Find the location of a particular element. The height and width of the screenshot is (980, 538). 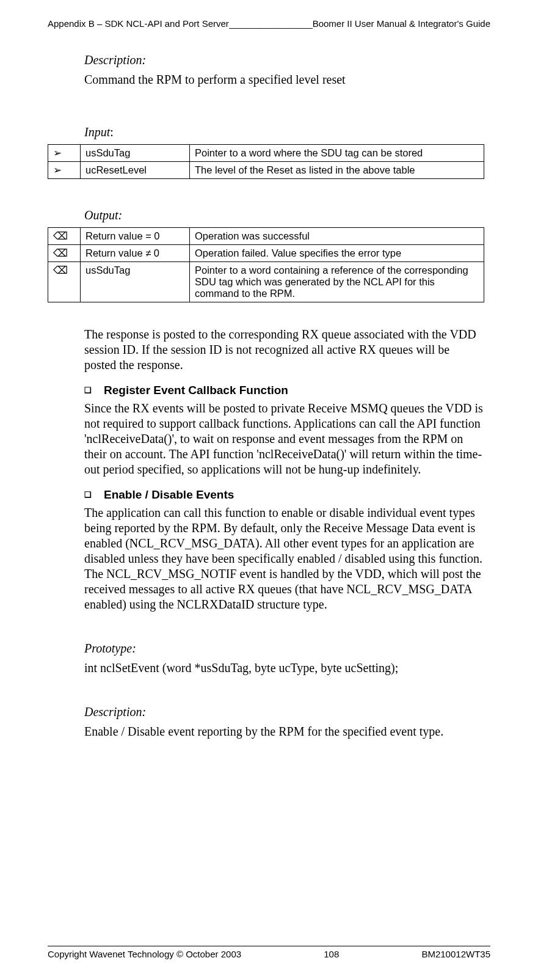

table-row: ⌫ Return value = 0 Operation was success… is located at coordinates (266, 236).